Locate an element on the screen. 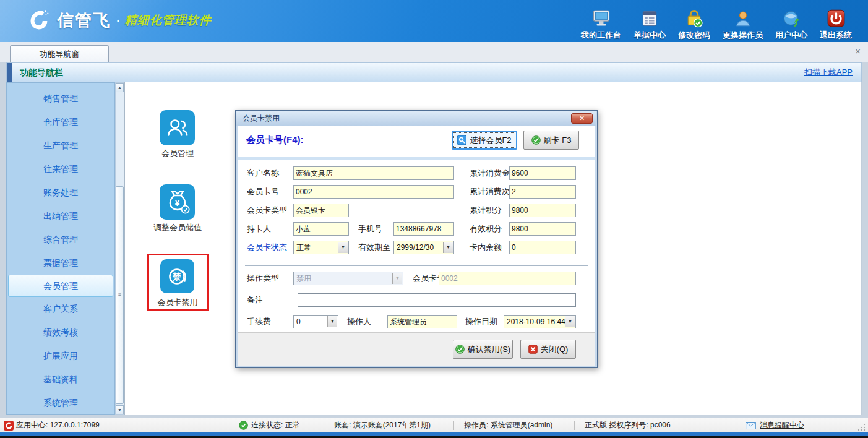 Image resolution: width=868 pixels, height=438 pixels. total-times-field is located at coordinates (543, 192).